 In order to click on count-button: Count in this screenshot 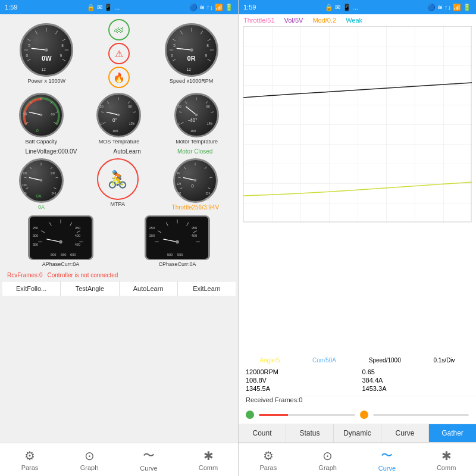, I will do `click(262, 433)`.